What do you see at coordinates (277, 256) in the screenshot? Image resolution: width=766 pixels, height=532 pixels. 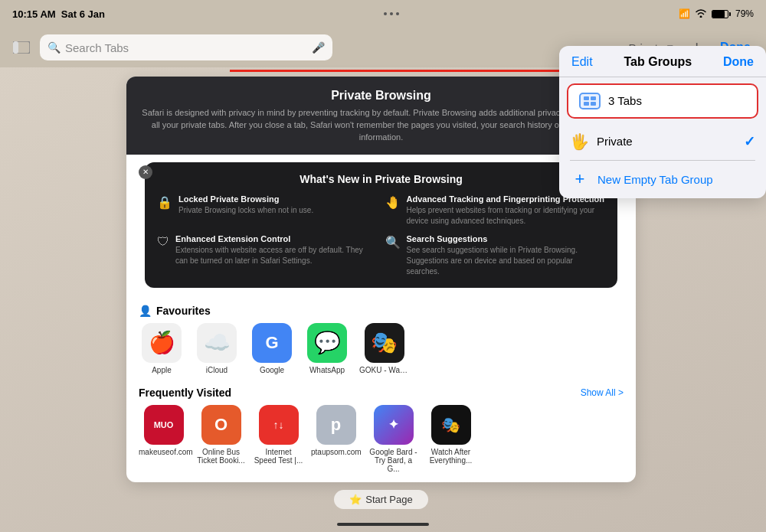 I see `feature-text-3: Enhanced Extension Control Extensions wi…` at bounding box center [277, 256].